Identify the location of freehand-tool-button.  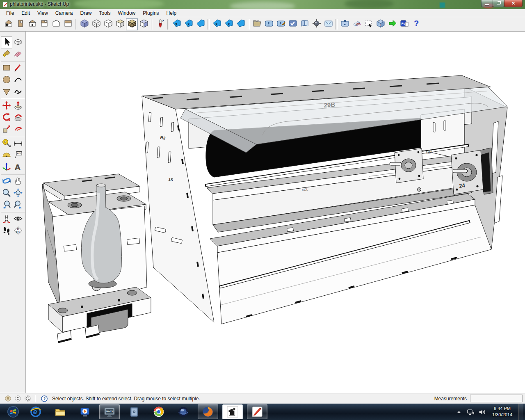
(18, 92).